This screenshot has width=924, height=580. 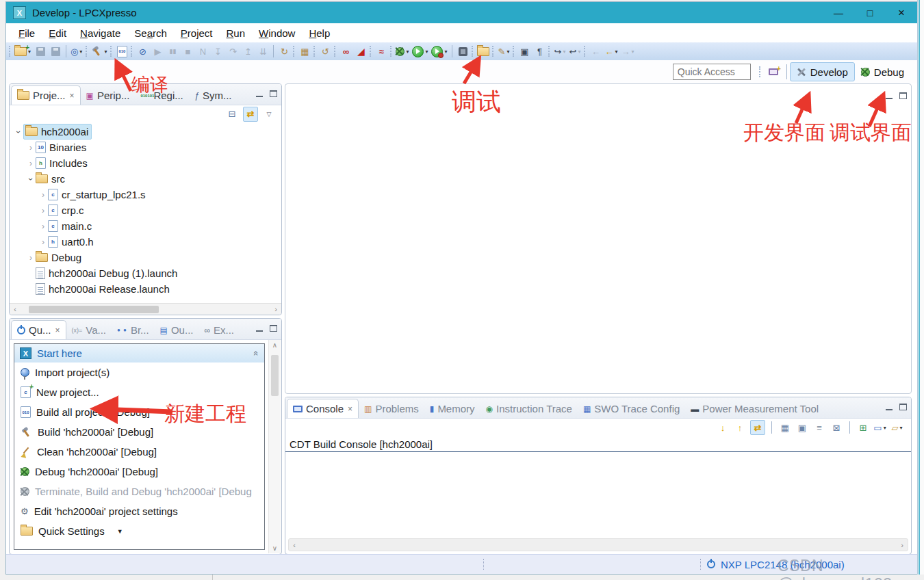 What do you see at coordinates (219, 330) in the screenshot?
I see `tab-expressions: ∞ Ex...` at bounding box center [219, 330].